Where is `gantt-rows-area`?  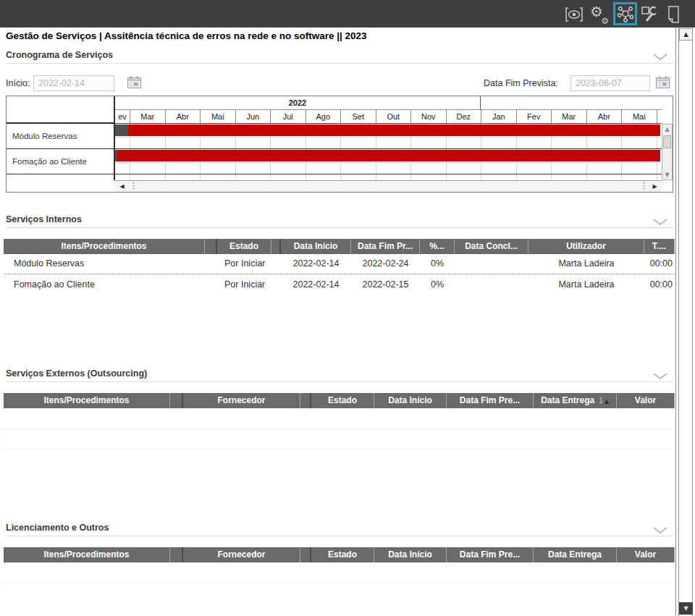
gantt-rows-area is located at coordinates (388, 152).